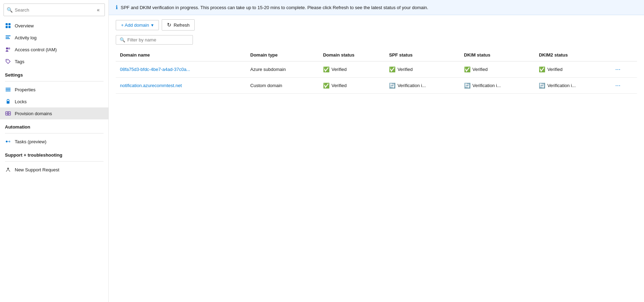 Image resolution: width=644 pixels, height=302 pixels. What do you see at coordinates (181, 86) in the screenshot?
I see `domain-name-cell: notification.azurecommtest.net` at bounding box center [181, 86].